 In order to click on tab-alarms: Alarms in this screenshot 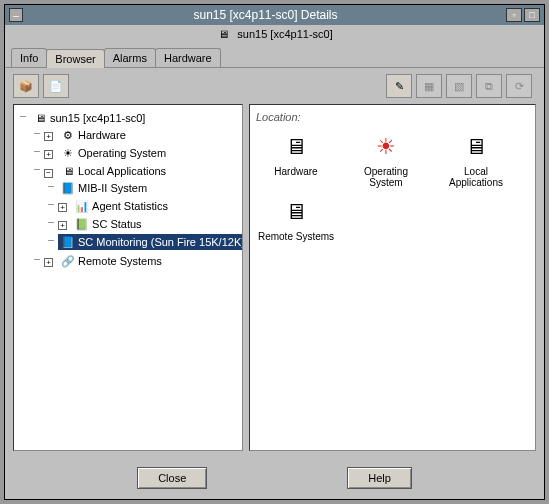, I will do `click(130, 58)`.